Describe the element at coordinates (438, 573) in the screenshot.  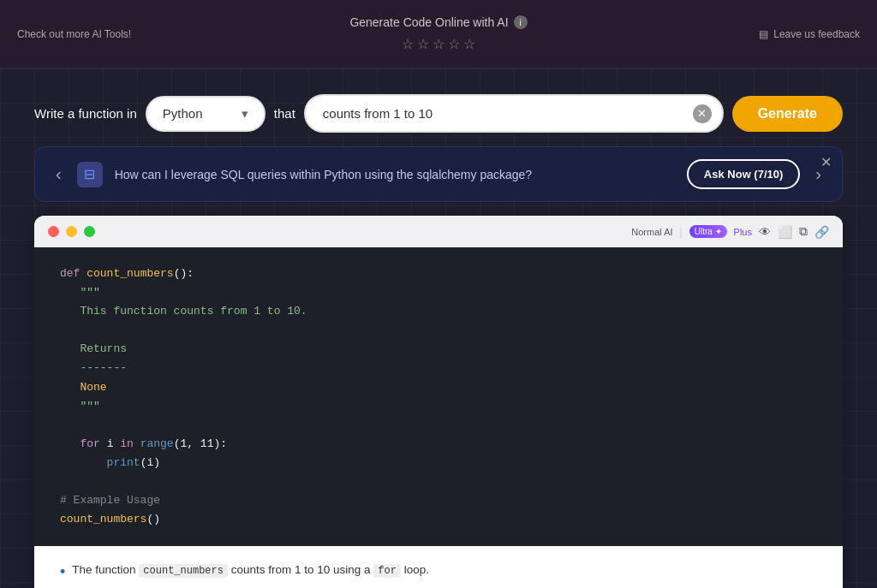
I see `list-item: The function count_numbers counts from 1…` at that location.